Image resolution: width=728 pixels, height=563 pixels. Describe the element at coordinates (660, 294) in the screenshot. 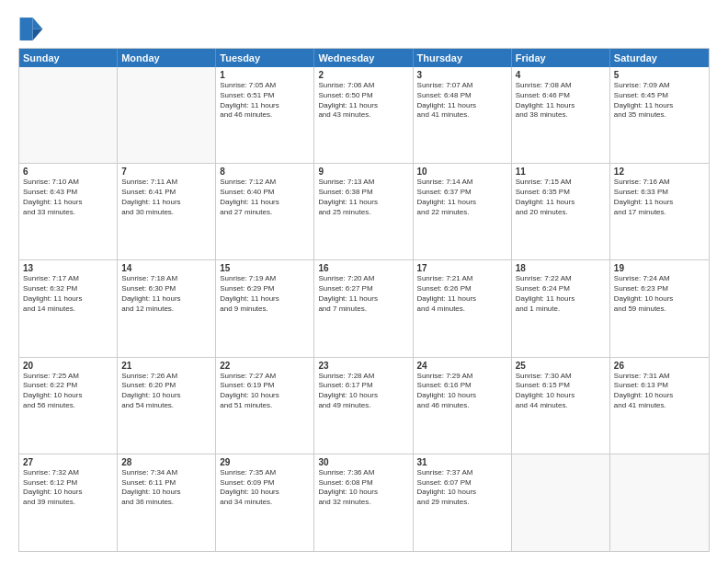

I see `cell-content: Sunrise: 7:24 AM Sunset: 6:23 PM Dayligh…` at that location.